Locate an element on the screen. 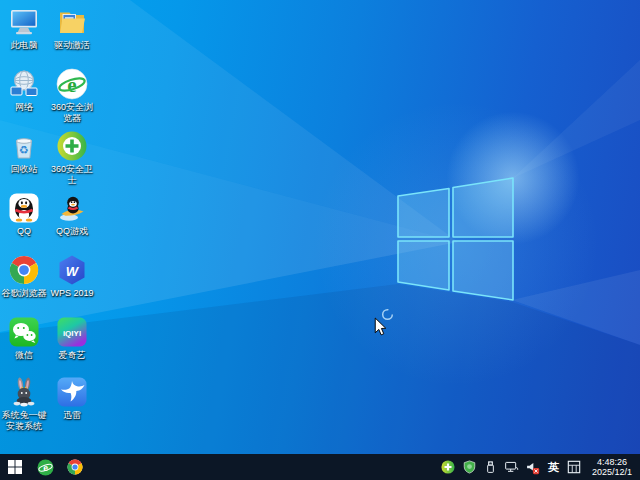 This screenshot has height=480, width=640. wps-2019-icon: W is located at coordinates (72, 270).